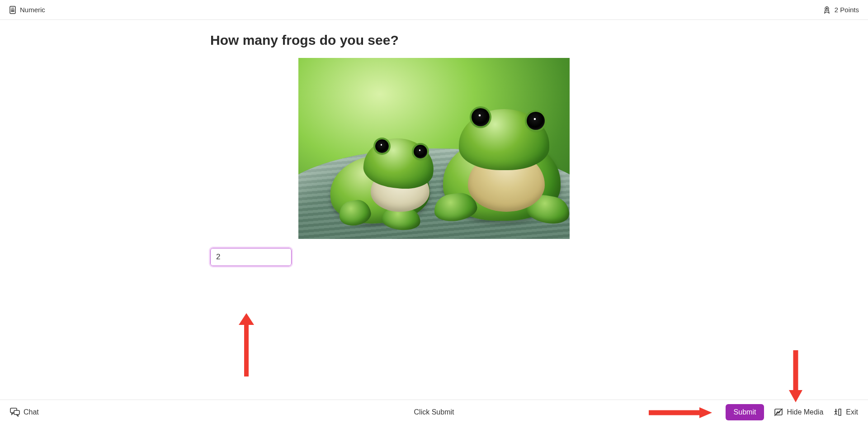 This screenshot has width=868, height=424. Describe the element at coordinates (502, 164) in the screenshot. I see `frog-right` at that location.